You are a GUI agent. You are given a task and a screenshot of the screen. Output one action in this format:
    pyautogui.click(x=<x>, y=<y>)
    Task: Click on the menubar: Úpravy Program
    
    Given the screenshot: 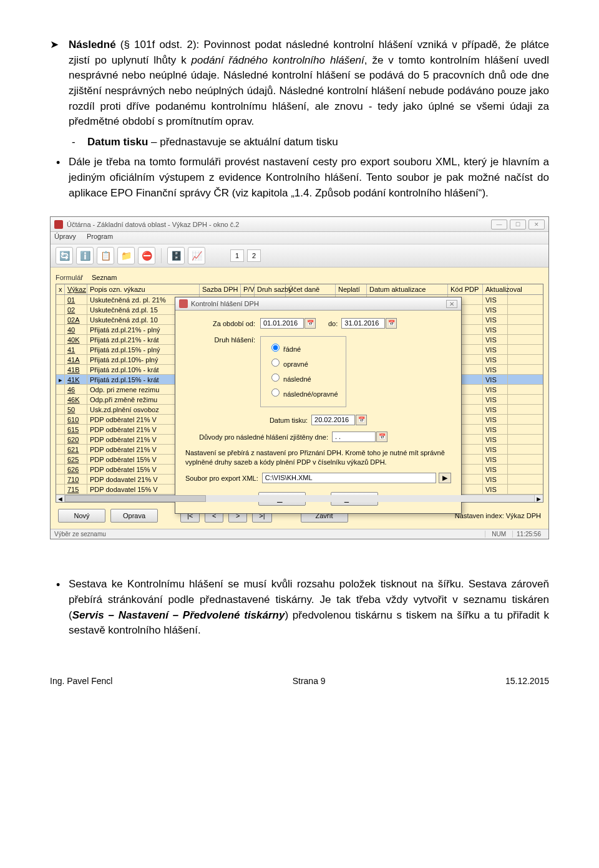 What is the action you would take?
    pyautogui.click(x=300, y=238)
    